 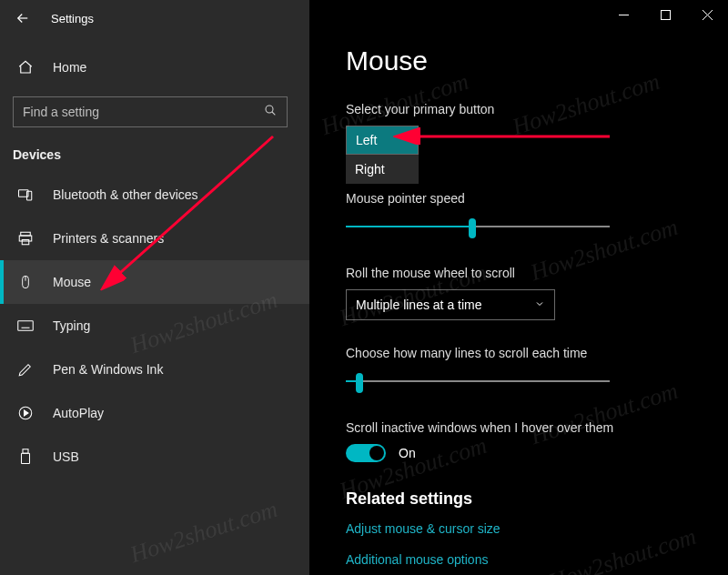 What do you see at coordinates (107, 369) in the screenshot?
I see `nav-label: Pen & Windows Ink` at bounding box center [107, 369].